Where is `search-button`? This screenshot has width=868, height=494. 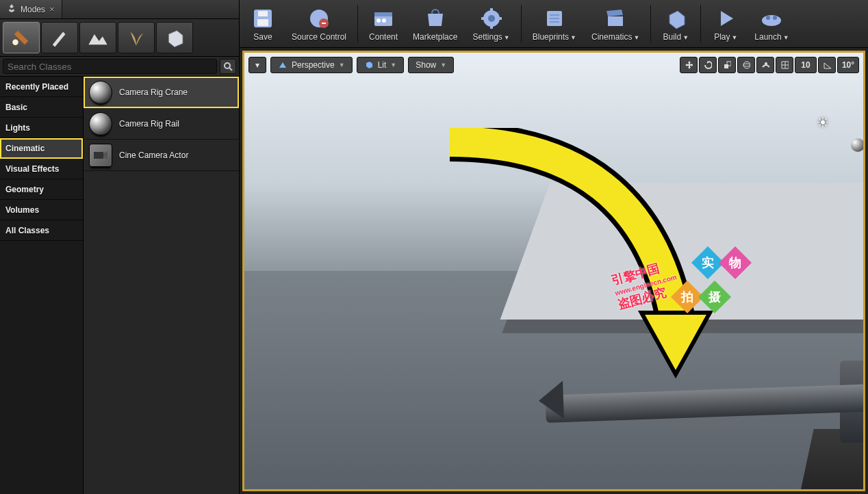
search-button is located at coordinates (228, 66).